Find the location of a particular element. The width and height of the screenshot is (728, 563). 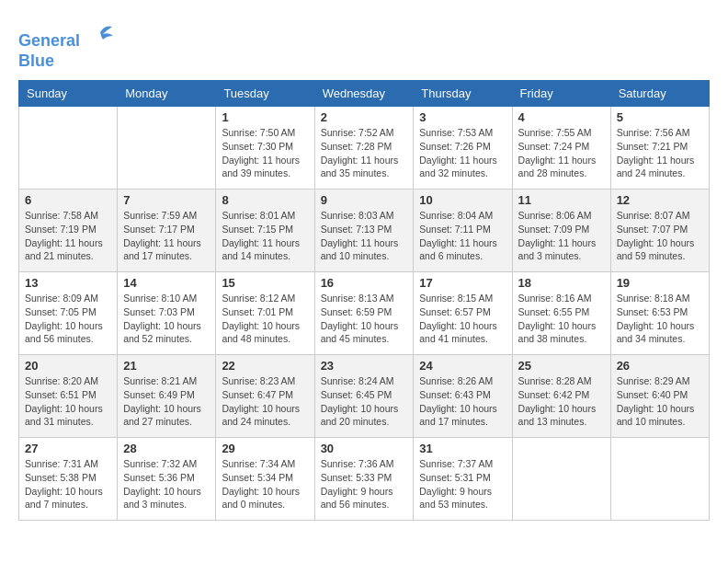

day-info: Sunrise: 8:15 AM Sunset: 6:57 PM Dayligh… is located at coordinates (462, 318).